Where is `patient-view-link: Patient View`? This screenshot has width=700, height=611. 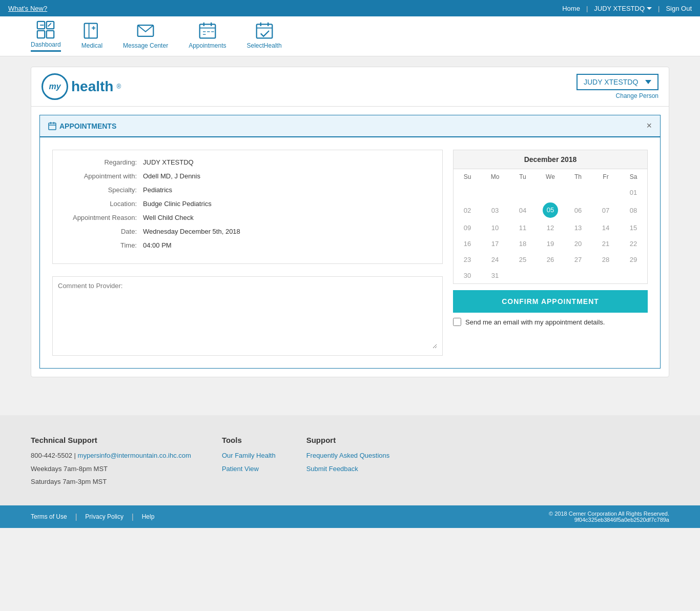
patient-view-link: Patient View is located at coordinates (240, 469).